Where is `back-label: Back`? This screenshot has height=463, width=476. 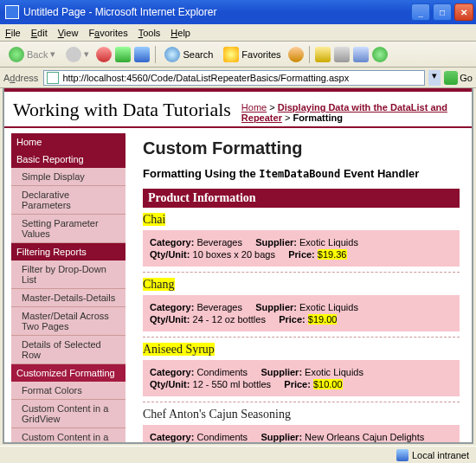
back-label: Back is located at coordinates (37, 55).